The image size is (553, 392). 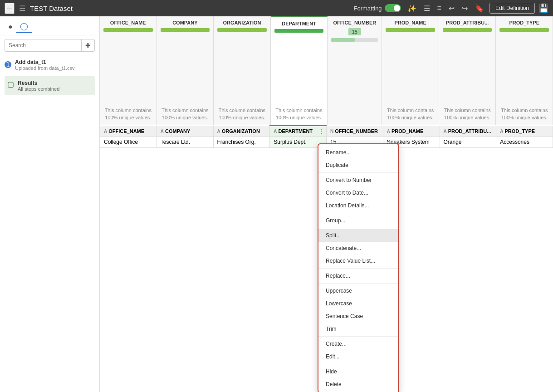 What do you see at coordinates (358, 276) in the screenshot?
I see `ctx-item-replace-: Replace...` at bounding box center [358, 276].